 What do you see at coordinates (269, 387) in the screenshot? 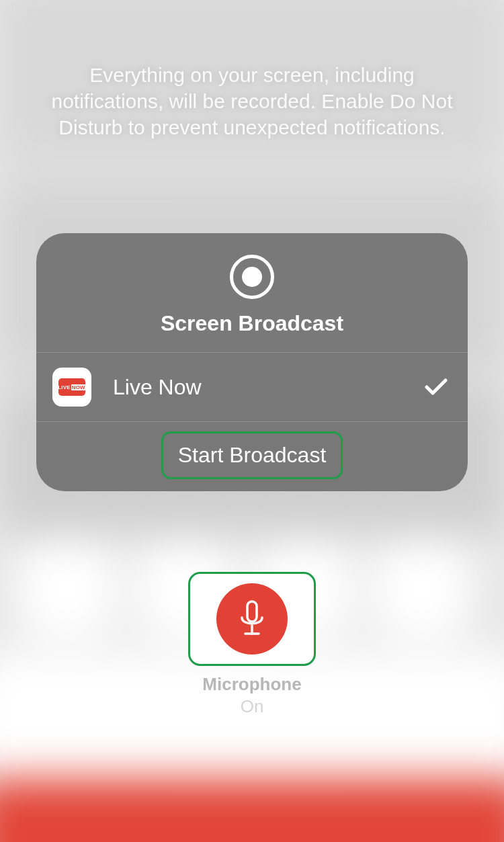
I see `broadcast-app-name: Live Now` at bounding box center [269, 387].